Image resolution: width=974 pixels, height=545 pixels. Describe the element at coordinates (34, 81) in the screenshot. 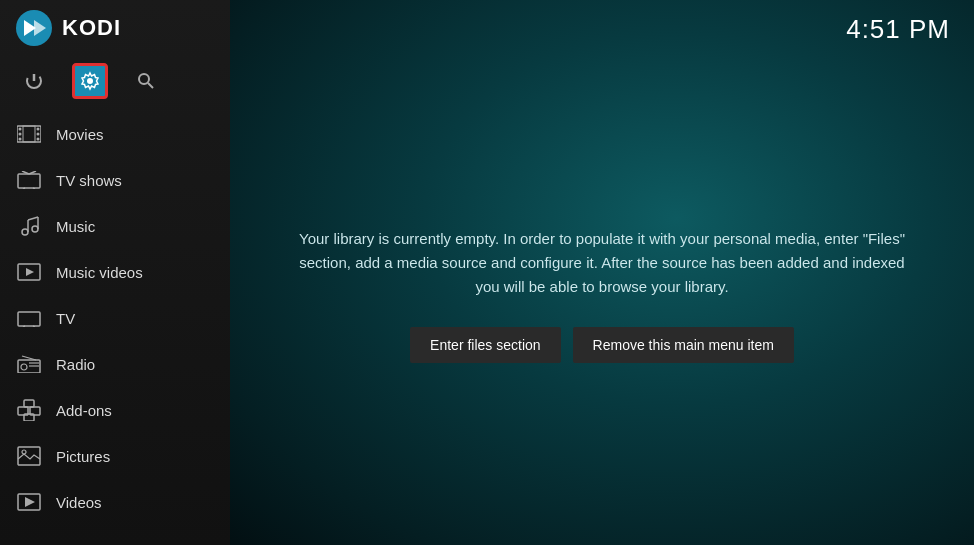

I see `power-button` at that location.